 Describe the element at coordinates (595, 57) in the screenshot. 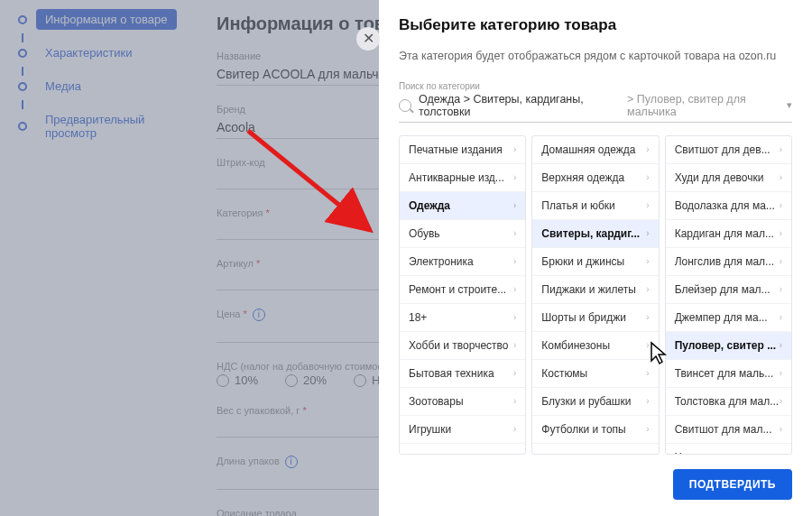

I see `modal-subtitle: Эта категория будет отображаться рядом с…` at that location.